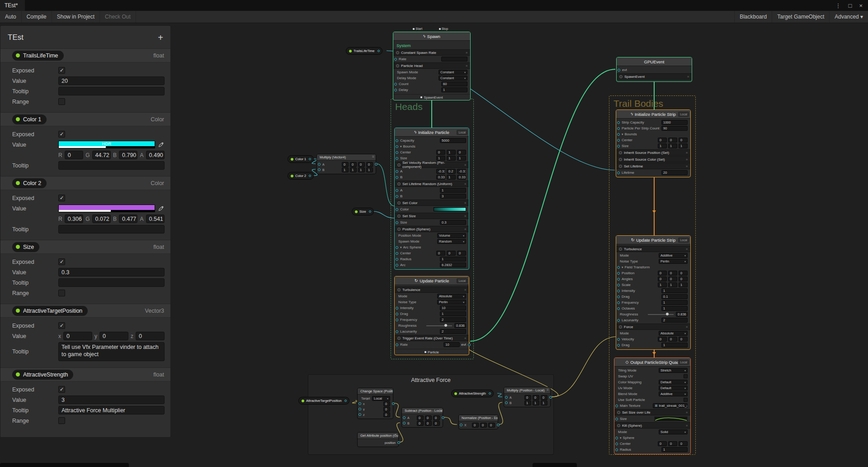 The width and height of the screenshot is (868, 467). Describe the element at coordinates (654, 76) in the screenshot. I see `block-header: SpawnEvent≡` at that location.